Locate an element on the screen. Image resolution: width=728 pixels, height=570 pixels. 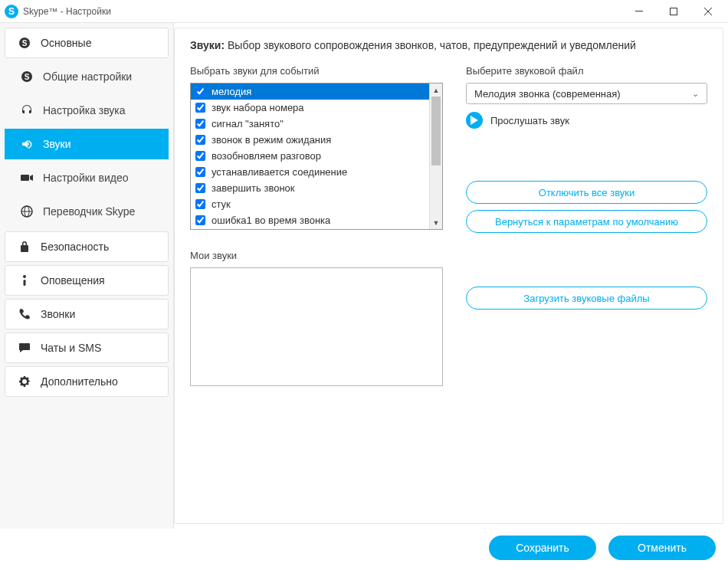
event-row: возобновляем разговор is located at coordinates (310, 156).